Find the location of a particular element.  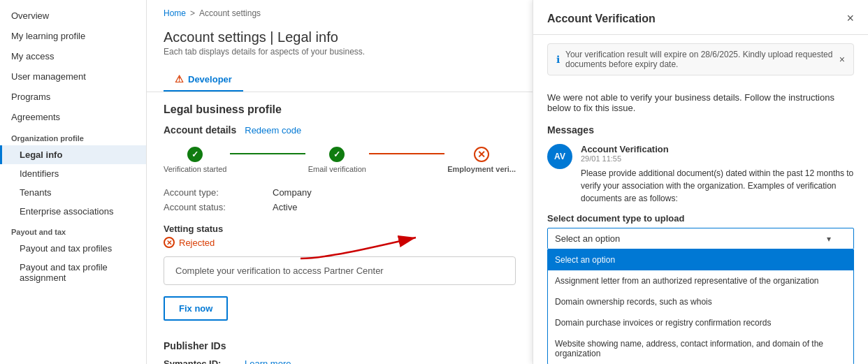

account-details-label: Account details is located at coordinates (200, 130).